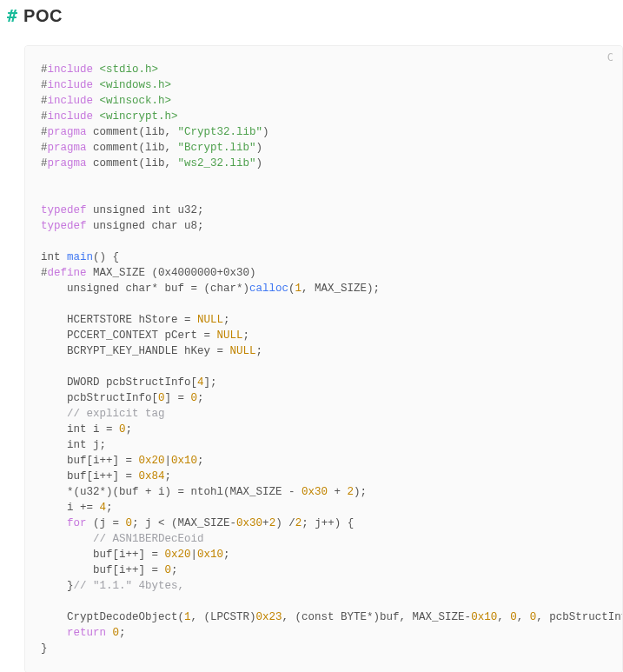  What do you see at coordinates (146, 210) in the screenshot?
I see `txt: unsigned int u32;` at bounding box center [146, 210].